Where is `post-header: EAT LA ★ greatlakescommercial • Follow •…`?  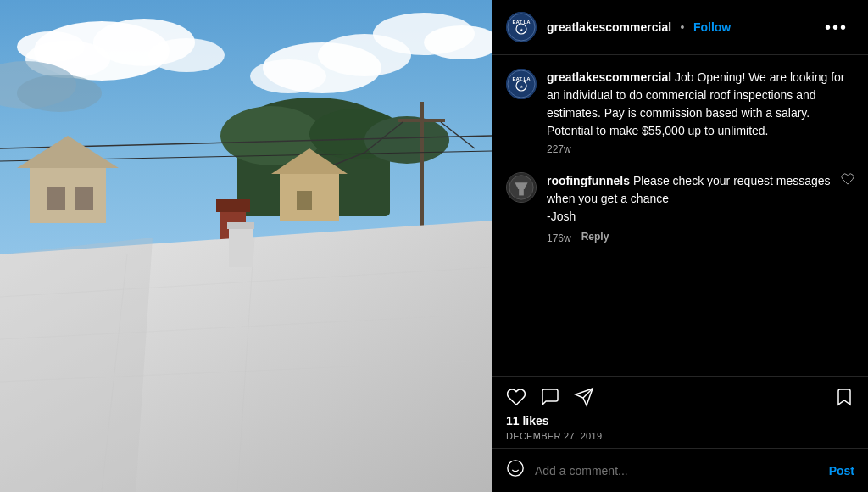
post-header: EAT LA ★ greatlakescommercial • Follow •… is located at coordinates (680, 27).